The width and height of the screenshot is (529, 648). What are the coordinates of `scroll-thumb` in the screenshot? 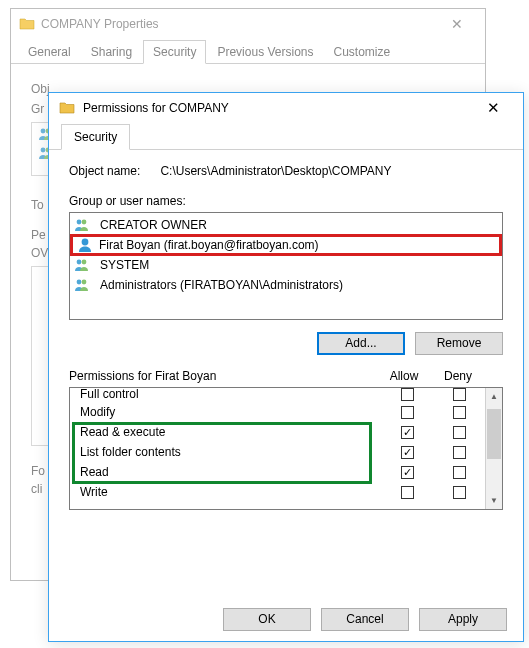 It's located at (494, 434).